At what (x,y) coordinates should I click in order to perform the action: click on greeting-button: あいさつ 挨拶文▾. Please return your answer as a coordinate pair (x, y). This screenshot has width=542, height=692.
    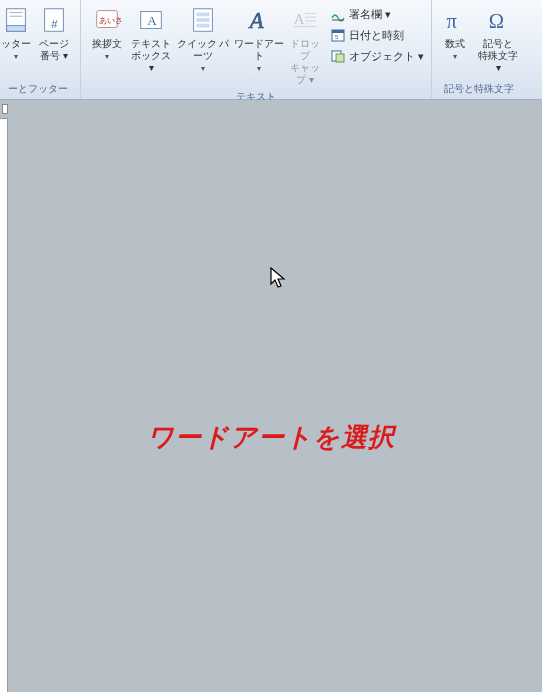
    Looking at the image, I should click on (107, 33).